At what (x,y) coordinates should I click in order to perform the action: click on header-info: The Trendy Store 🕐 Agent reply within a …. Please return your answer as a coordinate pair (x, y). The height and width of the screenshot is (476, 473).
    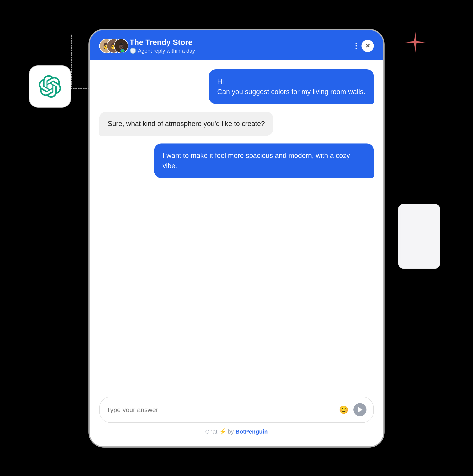
    Looking at the image, I should click on (240, 46).